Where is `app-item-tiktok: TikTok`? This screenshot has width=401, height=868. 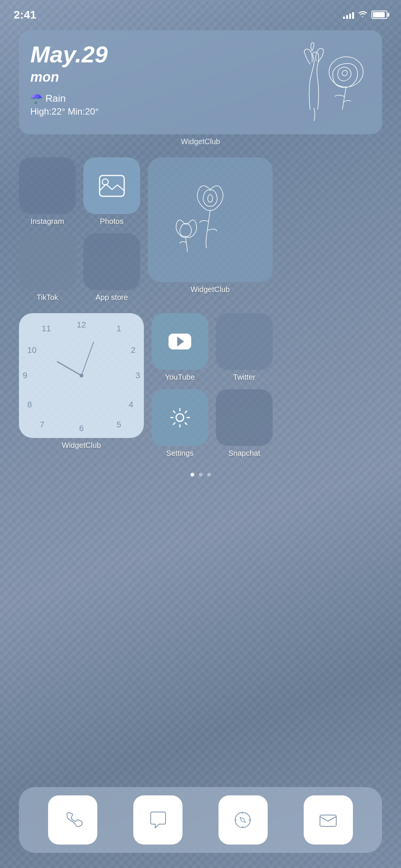 app-item-tiktok: TikTok is located at coordinates (47, 268).